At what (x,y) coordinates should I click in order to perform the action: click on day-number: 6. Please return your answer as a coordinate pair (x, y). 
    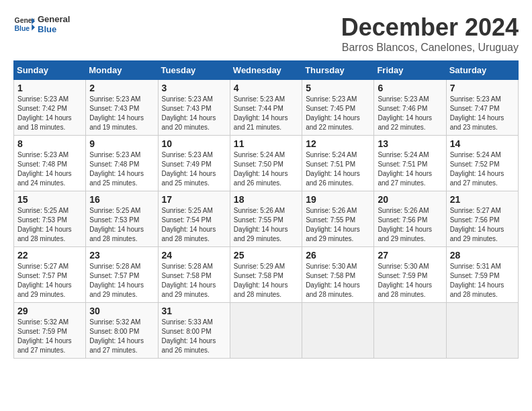
    Looking at the image, I should click on (410, 88).